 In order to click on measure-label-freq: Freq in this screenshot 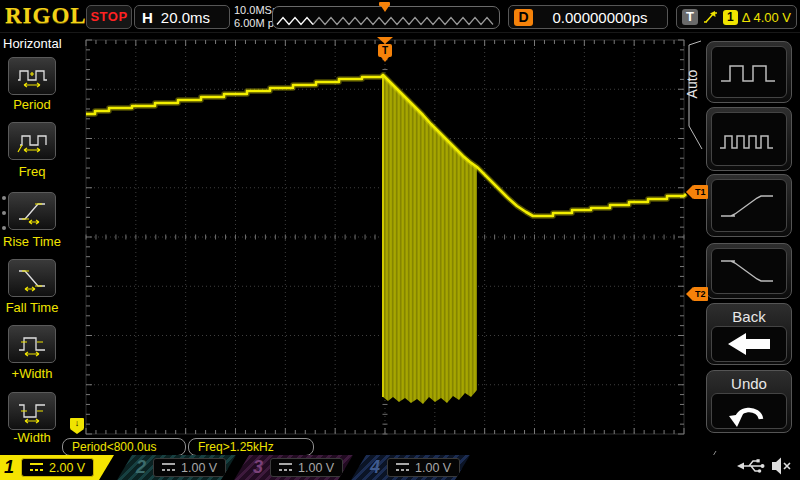, I will do `click(32, 172)`.